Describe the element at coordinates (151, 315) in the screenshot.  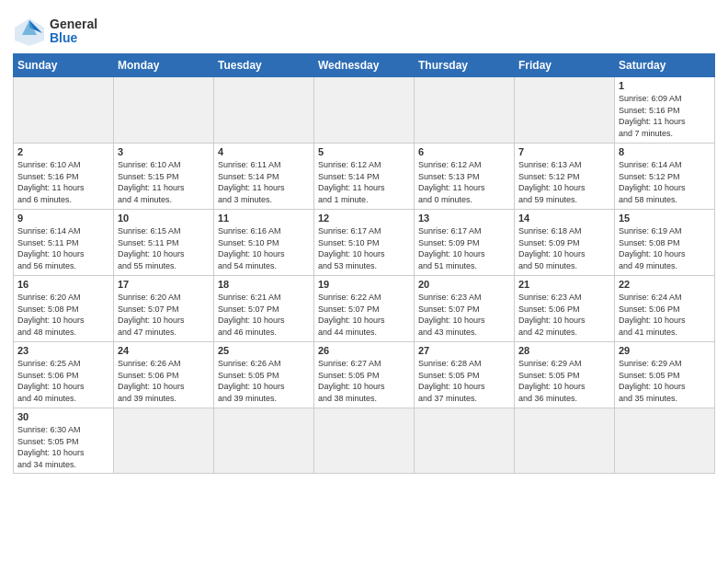
I see `day-info: Sunrise: 6:20 AM Sunset: 5:07 PM Dayligh…` at that location.